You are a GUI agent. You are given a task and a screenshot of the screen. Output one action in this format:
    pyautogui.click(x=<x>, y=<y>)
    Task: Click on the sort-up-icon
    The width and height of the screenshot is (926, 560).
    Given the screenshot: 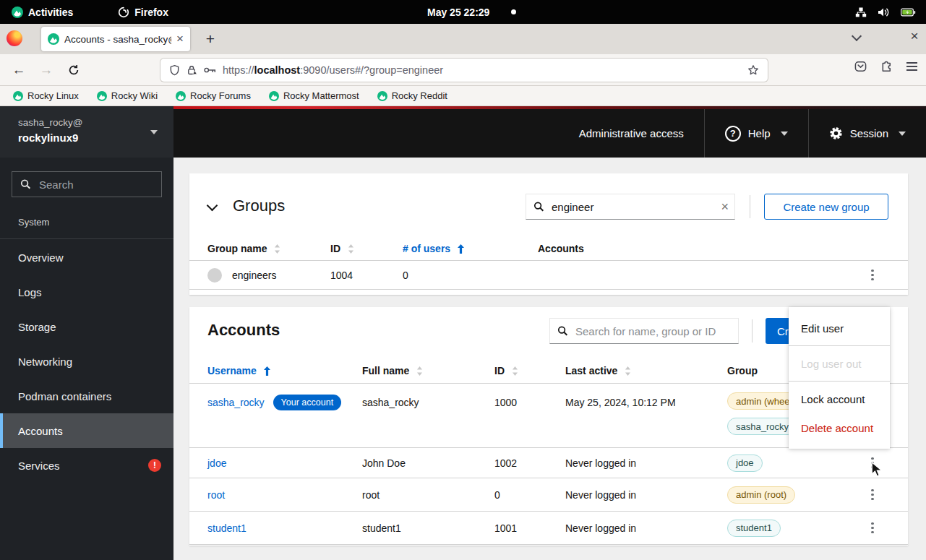 What is the action you would take?
    pyautogui.click(x=461, y=249)
    